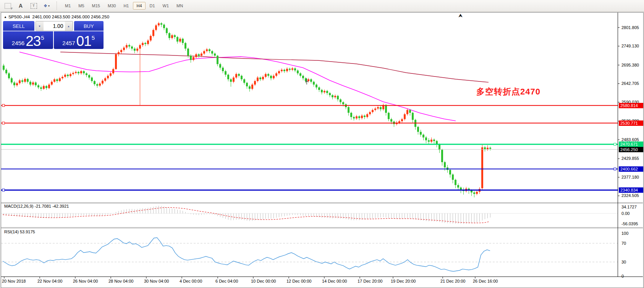 This screenshot has height=288, width=644. Describe the element at coordinates (81, 6) in the screenshot. I see `timeframe-button-m5: M5` at that location.